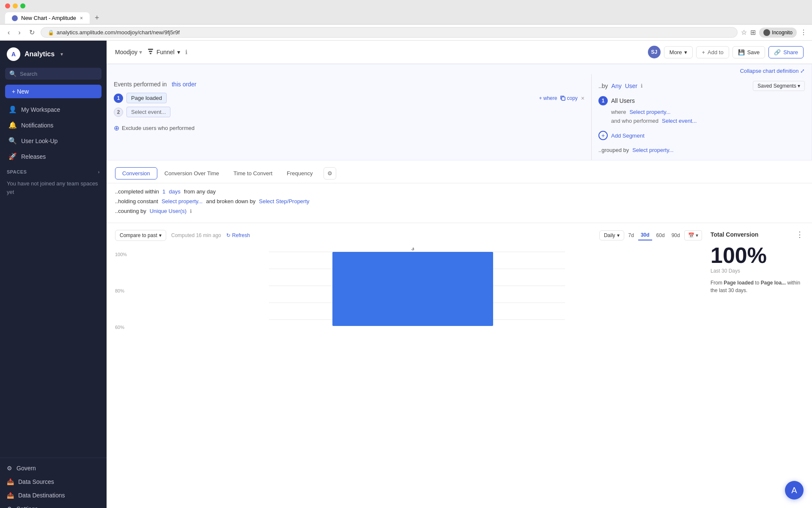 The width and height of the screenshot is (812, 508). I want to click on daily-button: Daily ▾, so click(612, 235).